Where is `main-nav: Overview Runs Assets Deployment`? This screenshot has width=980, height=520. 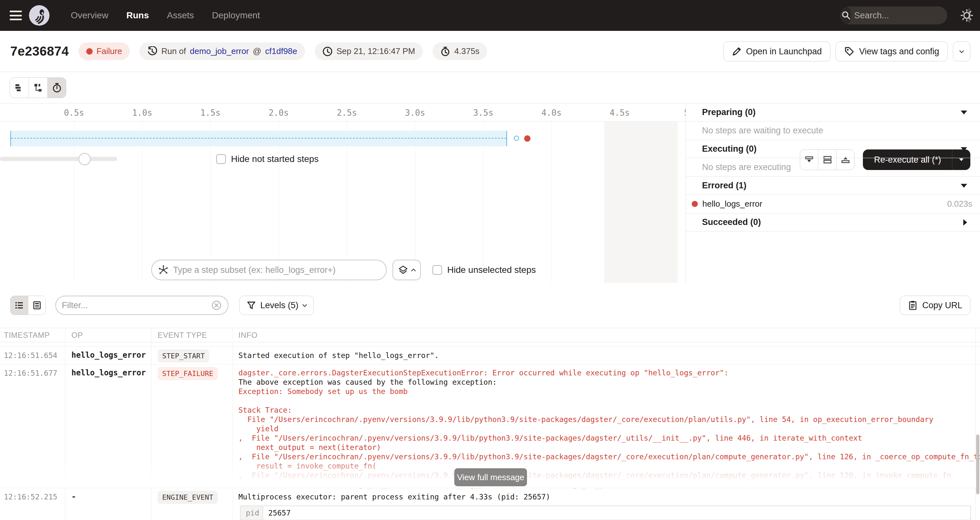 main-nav: Overview Runs Assets Deployment is located at coordinates (165, 15).